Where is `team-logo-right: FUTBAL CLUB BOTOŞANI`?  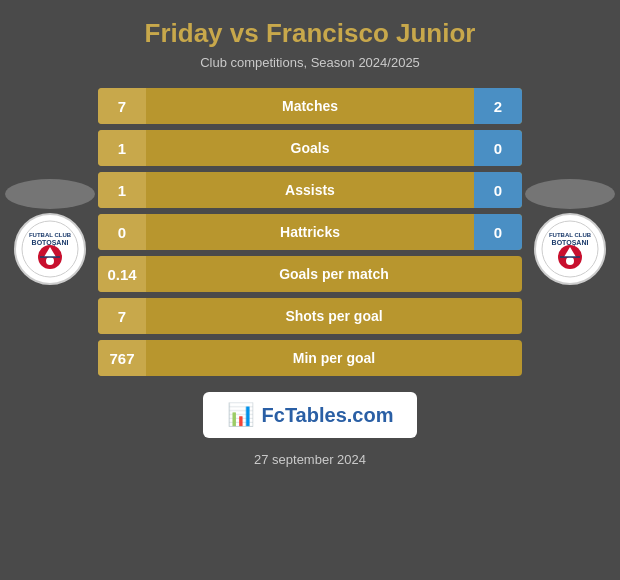
team-logo-right: FUTBAL CLUB BOTOŞANI is located at coordinates (570, 232).